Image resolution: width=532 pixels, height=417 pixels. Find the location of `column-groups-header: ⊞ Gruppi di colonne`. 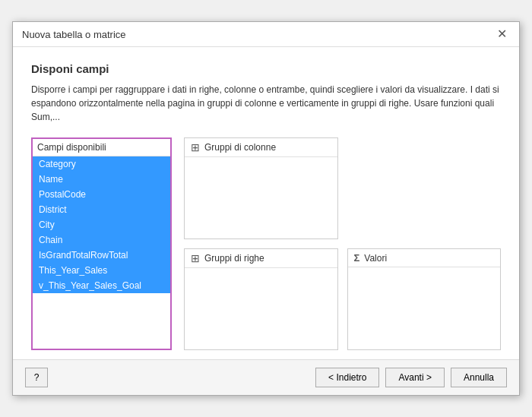

column-groups-header: ⊞ Gruppi di colonne is located at coordinates (261, 147).